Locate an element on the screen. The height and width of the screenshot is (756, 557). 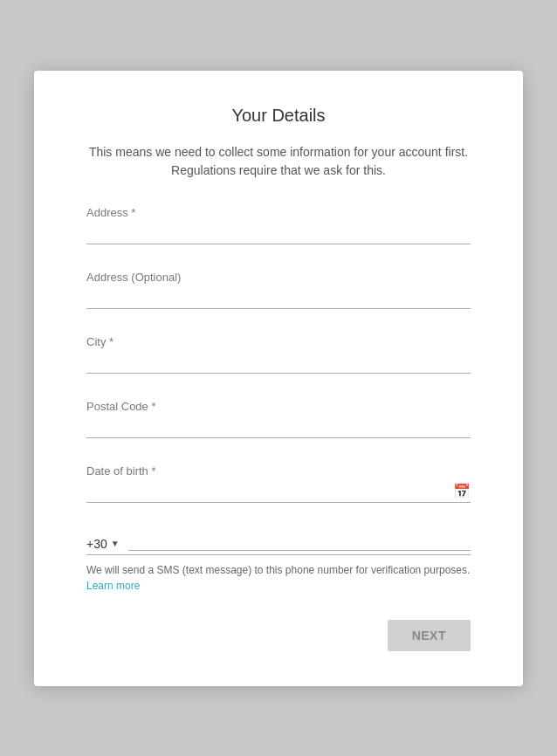
modal-description: This means we need to collect some infor… is located at coordinates (278, 162).